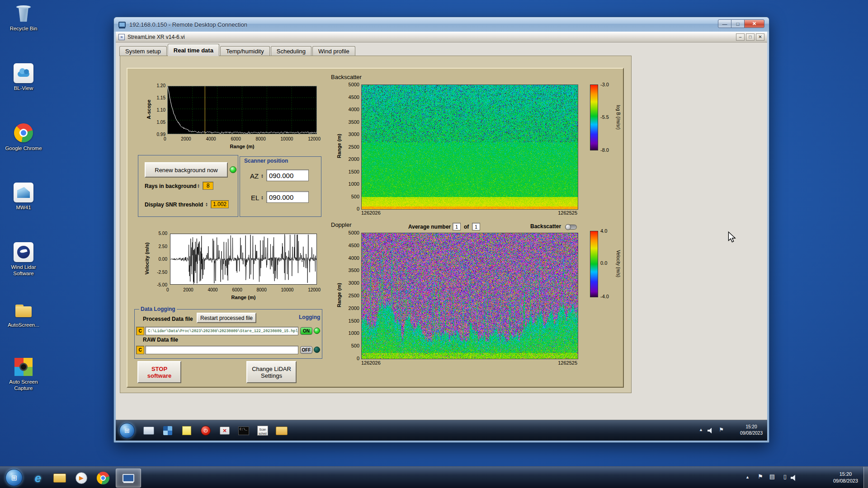 The height and width of the screenshot is (488, 868). Describe the element at coordinates (314, 290) in the screenshot. I see `tick-label: 12000` at that location.